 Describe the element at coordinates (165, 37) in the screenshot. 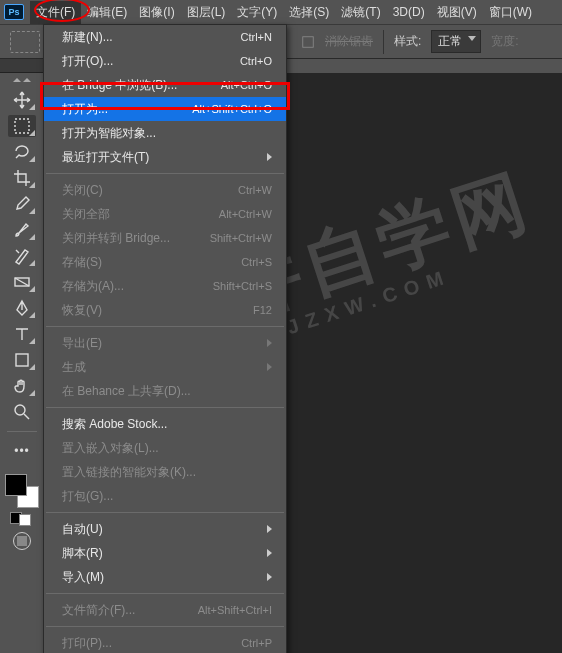

I see `menu-item: 新建(N)...Ctrl+N` at that location.